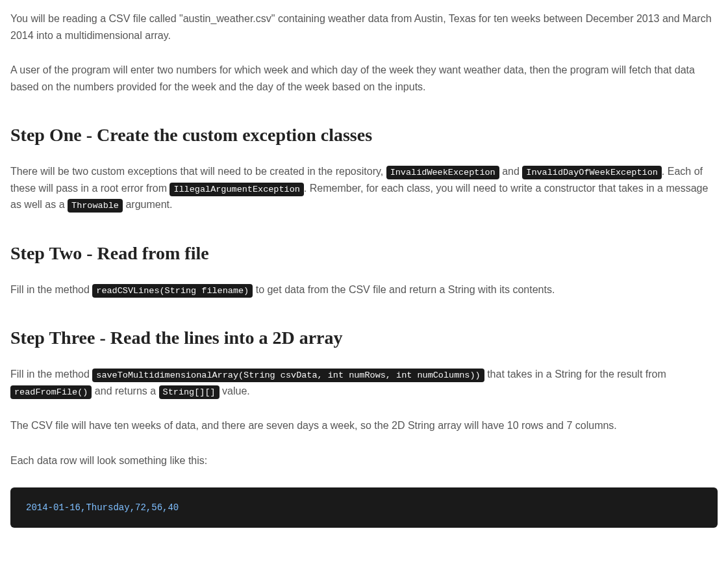 The height and width of the screenshot is (583, 728). What do you see at coordinates (288, 376) in the screenshot?
I see `code-save-to-multidimensional-array: saveToMultidimensionalArray(String csvDa…` at bounding box center [288, 376].